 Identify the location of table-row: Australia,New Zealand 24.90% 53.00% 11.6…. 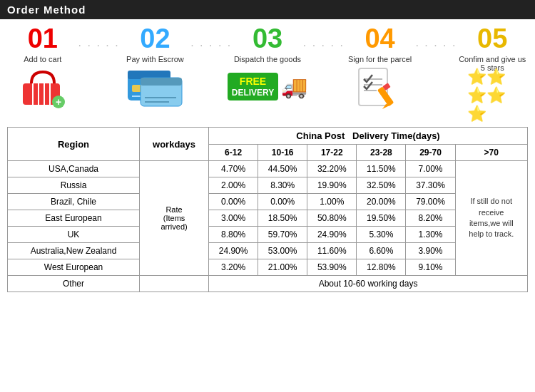
(268, 251).